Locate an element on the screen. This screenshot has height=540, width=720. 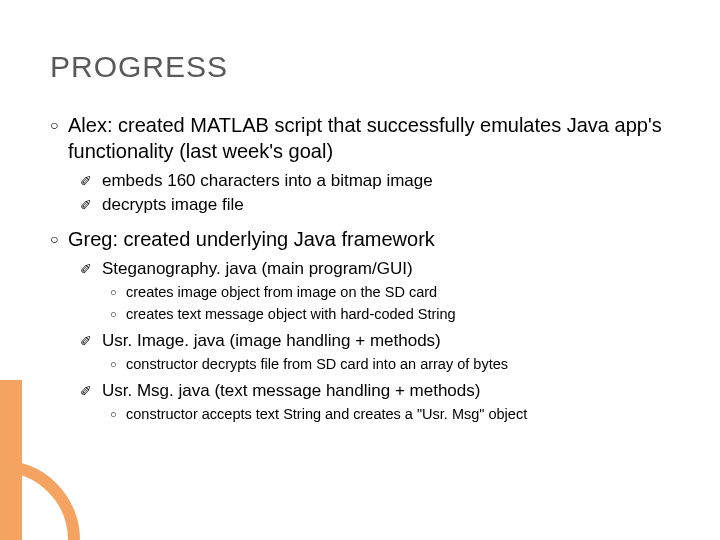
item-text: constructor accepts text String and crea… is located at coordinates (326, 414).